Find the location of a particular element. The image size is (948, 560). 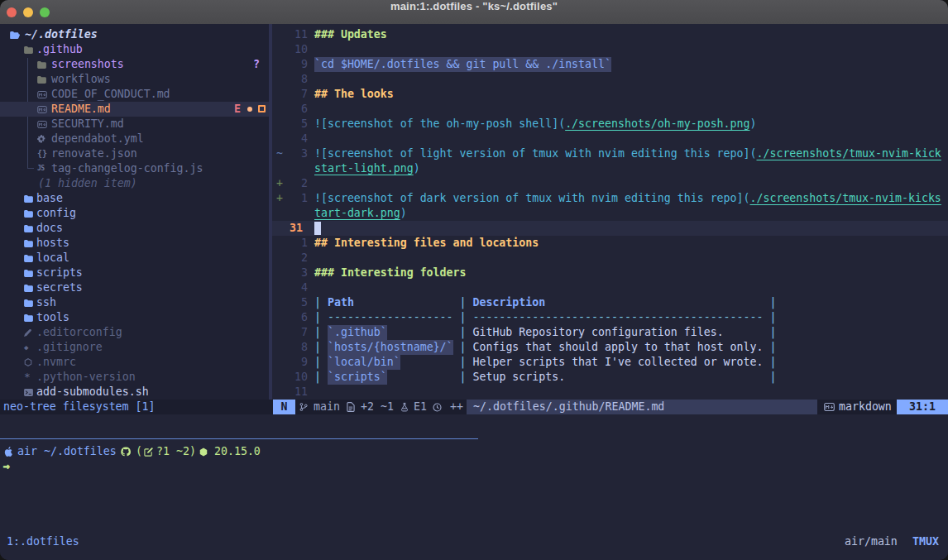

tree-item-docs: docs is located at coordinates (134, 228).